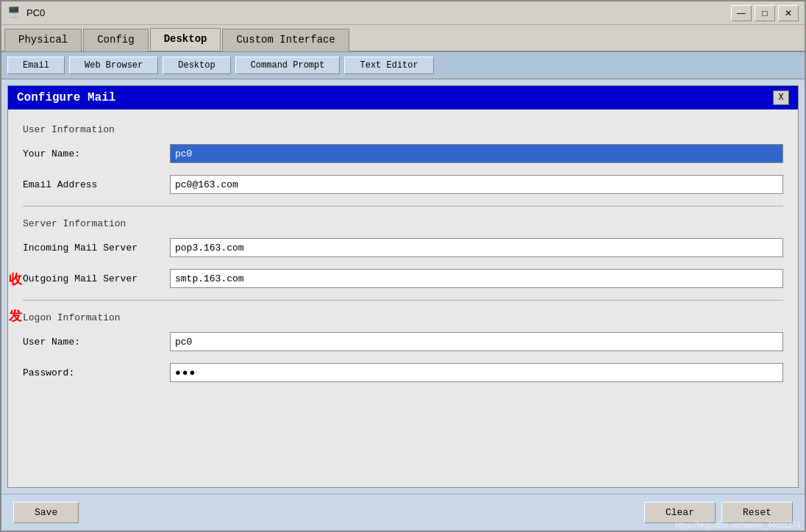 The width and height of the screenshot is (806, 532). Describe the element at coordinates (185, 40) in the screenshot. I see `tab-desktop: Desktop` at that location.